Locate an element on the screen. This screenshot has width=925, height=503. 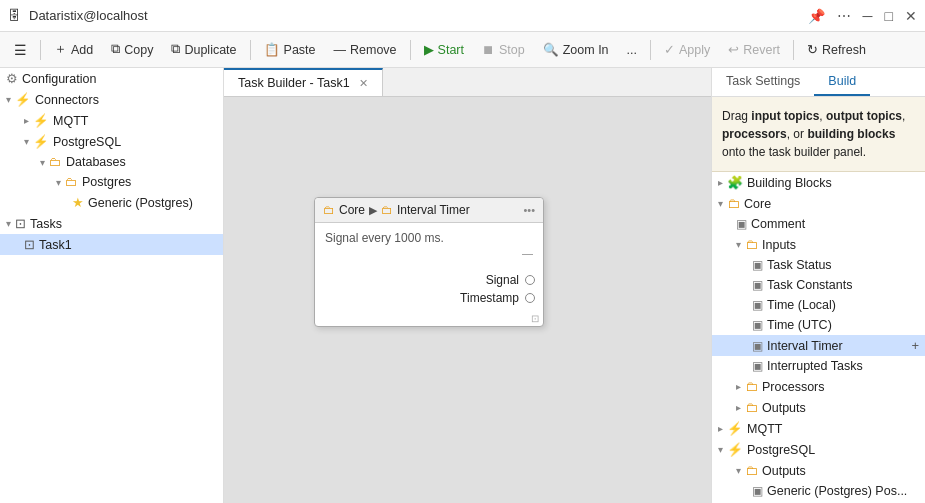
task-block-header: 🗀 Core ▶ 🗀 Interval Timer ••• is located at coordinates (429, 210).